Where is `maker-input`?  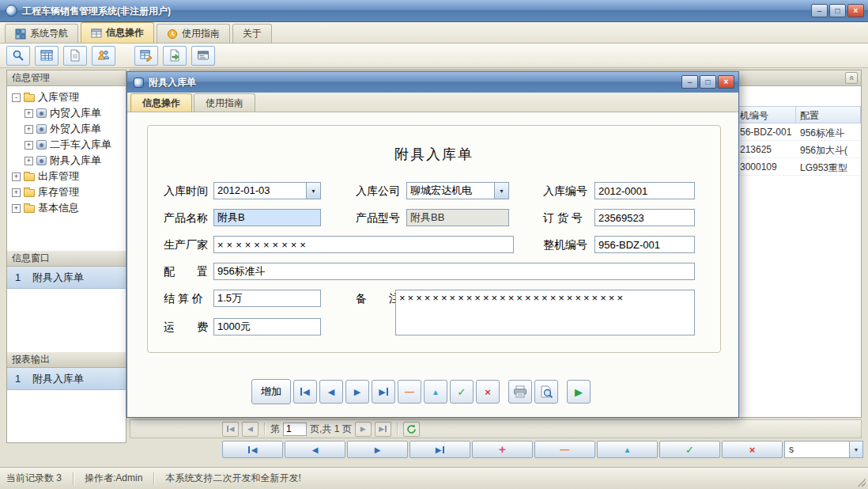
maker-input is located at coordinates (364, 244).